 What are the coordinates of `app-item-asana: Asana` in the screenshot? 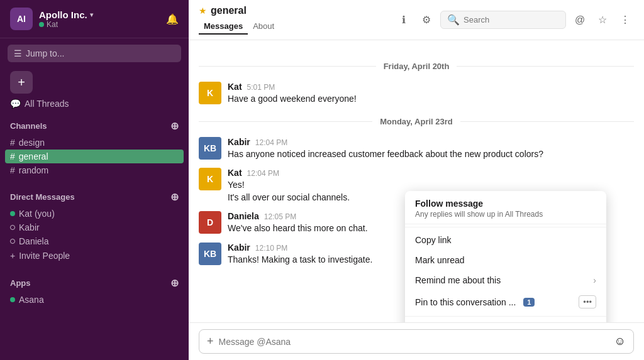 It's located at (94, 300).